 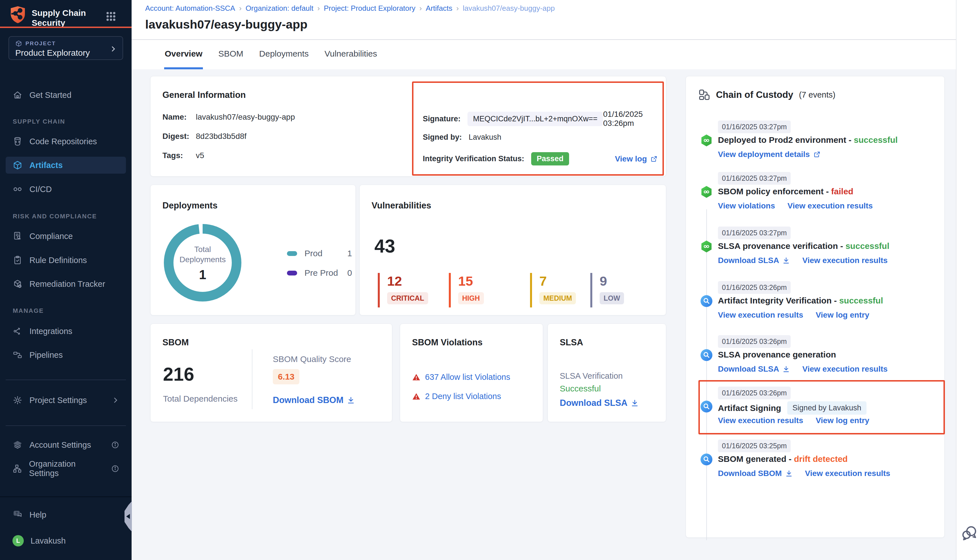 What do you see at coordinates (66, 284) in the screenshot?
I see `sidebar-item-remediation-tracker: Remediation Tracker` at bounding box center [66, 284].